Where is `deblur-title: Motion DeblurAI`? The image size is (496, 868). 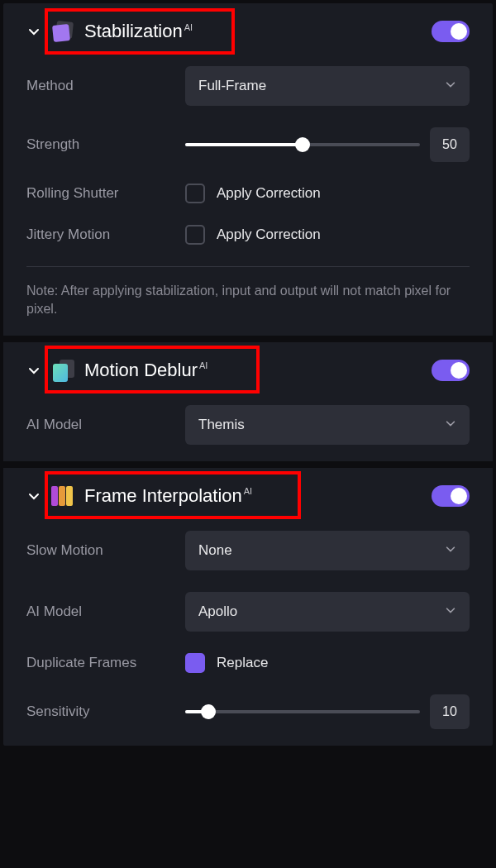 deblur-title: Motion DeblurAI is located at coordinates (145, 370).